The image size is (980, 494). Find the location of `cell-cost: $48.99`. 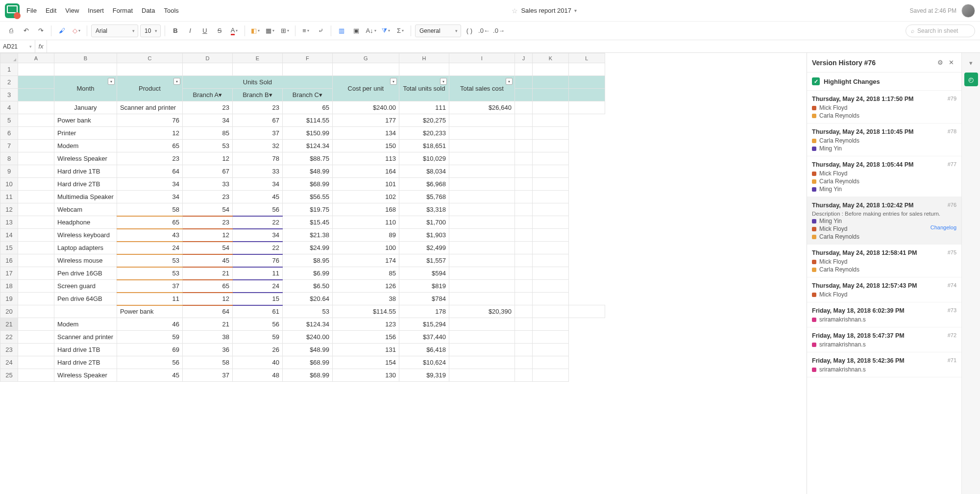

cell-cost: $48.99 is located at coordinates (307, 350).